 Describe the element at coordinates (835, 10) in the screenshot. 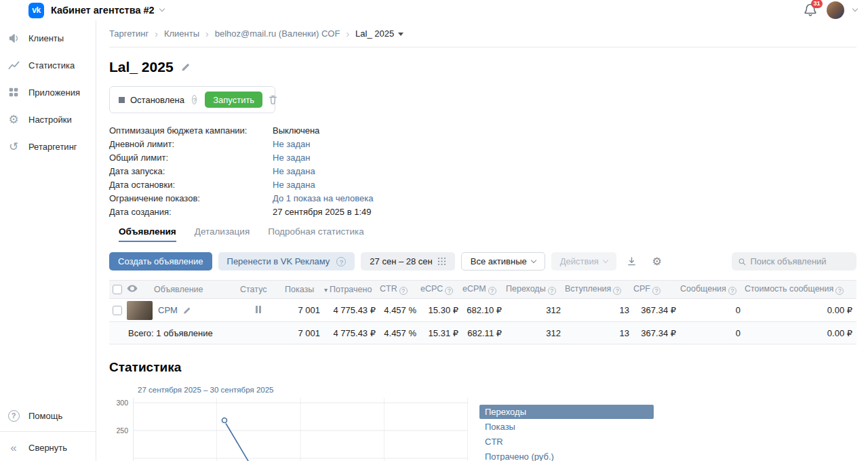

I see `user-avatar` at that location.